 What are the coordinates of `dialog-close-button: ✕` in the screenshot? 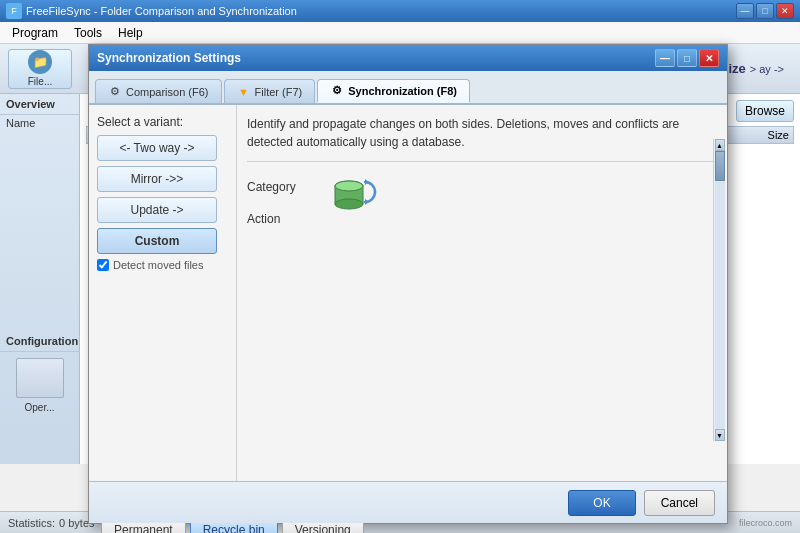 It's located at (709, 58).